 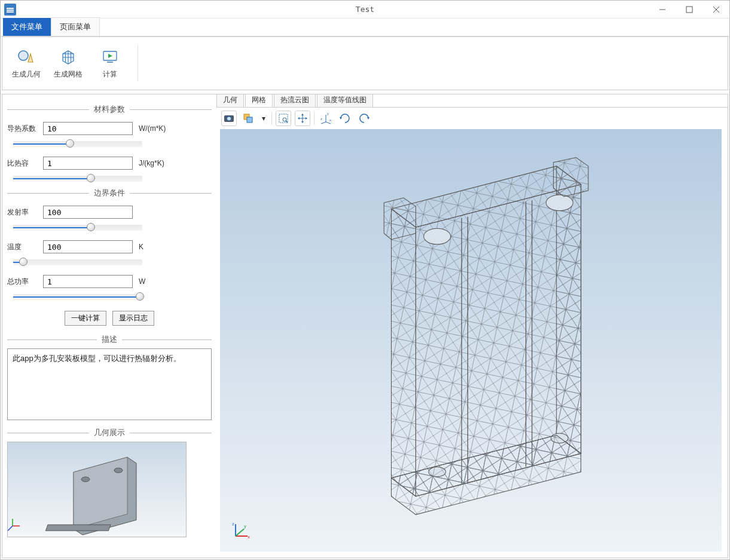 I want to click on emissivity-label: 发射率, so click(x=24, y=213).